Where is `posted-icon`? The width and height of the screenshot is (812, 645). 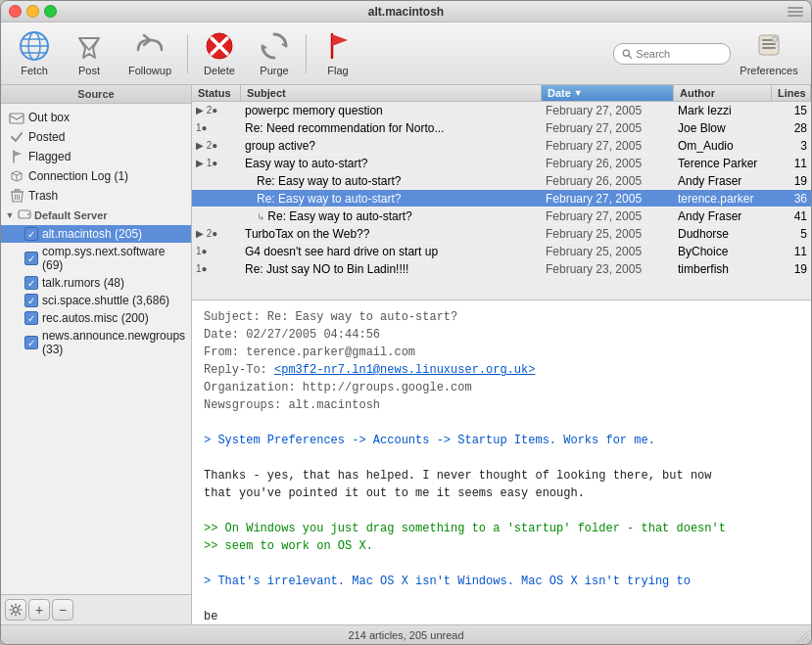 posted-icon is located at coordinates (17, 137).